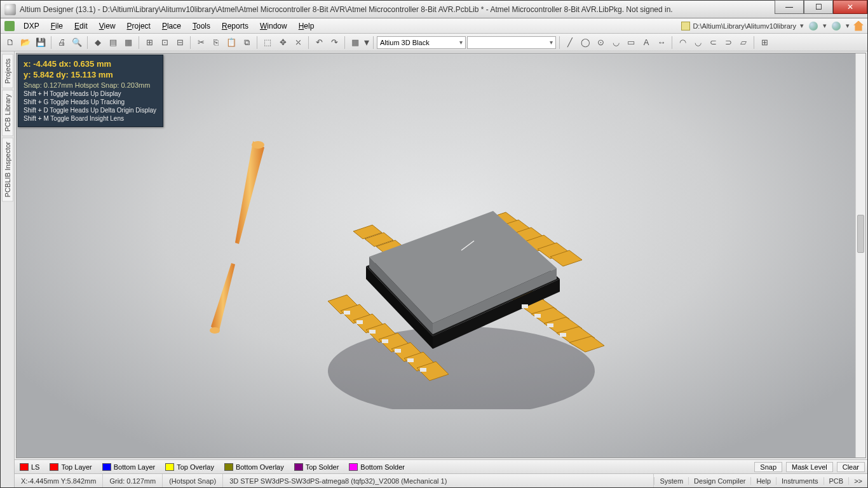  Describe the element at coordinates (8, 113) in the screenshot. I see `tab-pcb-library: PCB Library` at that location.